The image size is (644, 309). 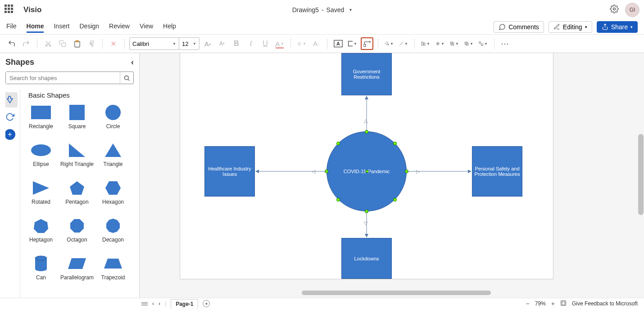 What do you see at coordinates (77, 121) in the screenshot?
I see `shape-square: Square` at bounding box center [77, 121].